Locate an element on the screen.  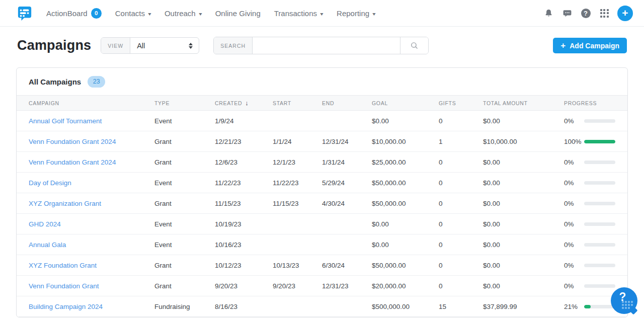
column-header-total-amount: TOTAL AMOUNT is located at coordinates (518, 103).